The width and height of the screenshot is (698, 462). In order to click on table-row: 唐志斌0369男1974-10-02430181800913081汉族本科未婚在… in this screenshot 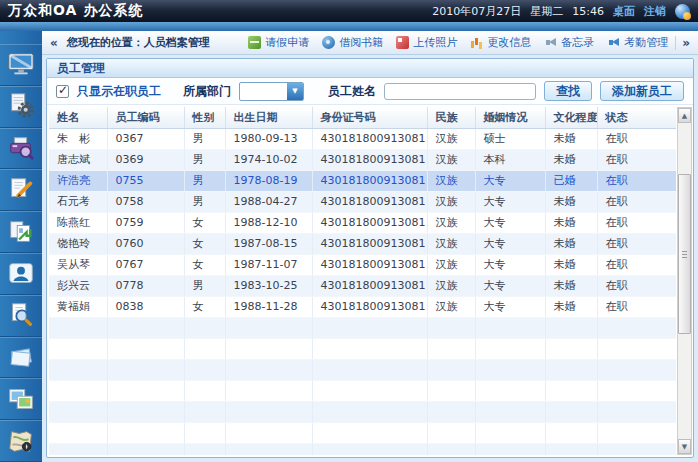, I will do `click(362, 160)`.